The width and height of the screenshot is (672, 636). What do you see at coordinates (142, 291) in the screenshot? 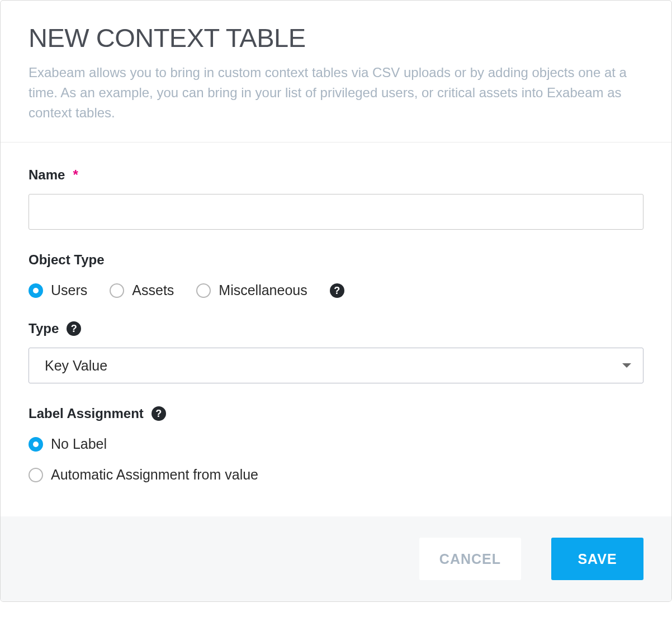
I see `object-type-radio-assets: Assets` at bounding box center [142, 291].